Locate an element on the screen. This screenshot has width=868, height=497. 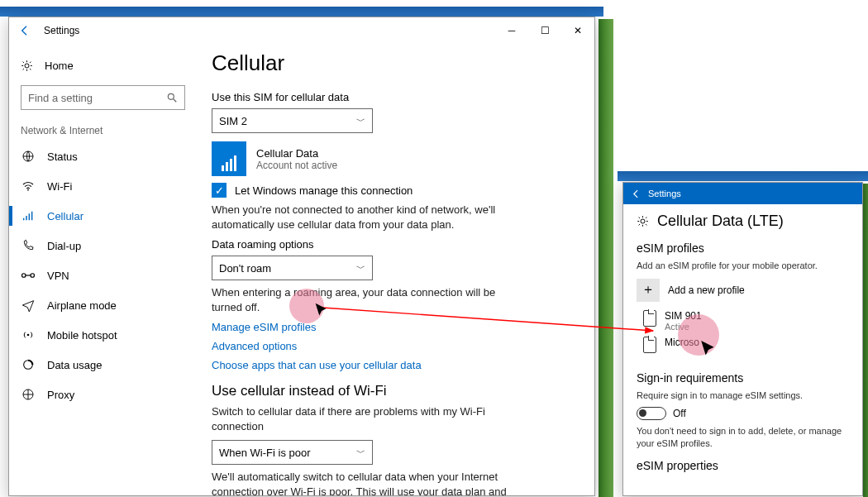
titlebar: Settings is located at coordinates (742, 194).